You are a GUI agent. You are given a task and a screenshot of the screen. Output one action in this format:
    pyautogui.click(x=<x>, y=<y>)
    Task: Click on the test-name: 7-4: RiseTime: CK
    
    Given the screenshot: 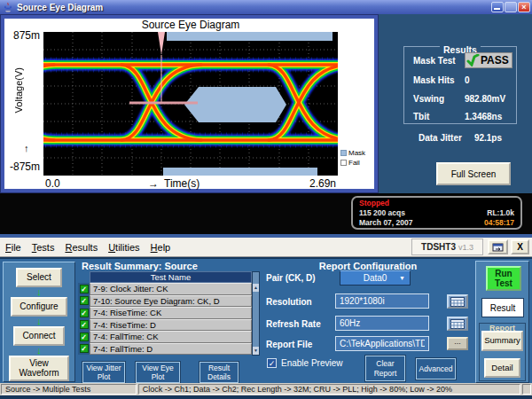 What is the action you would take?
    pyautogui.click(x=170, y=313)
    